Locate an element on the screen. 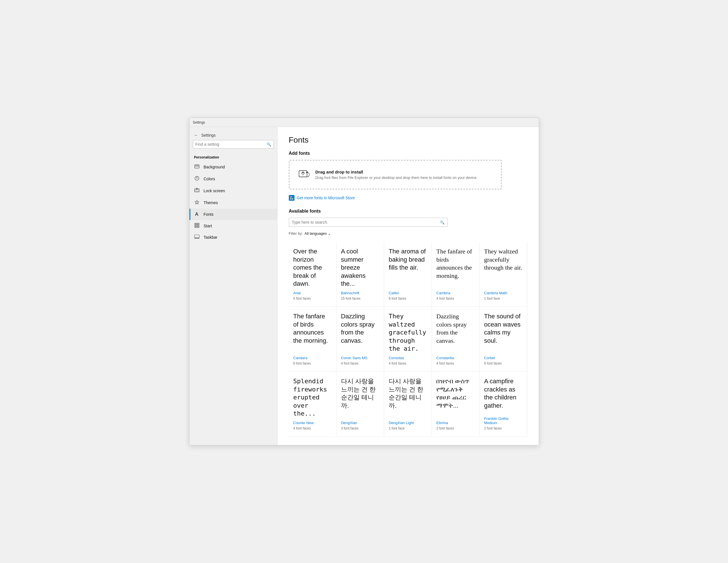  taskbar-icon is located at coordinates (197, 237).